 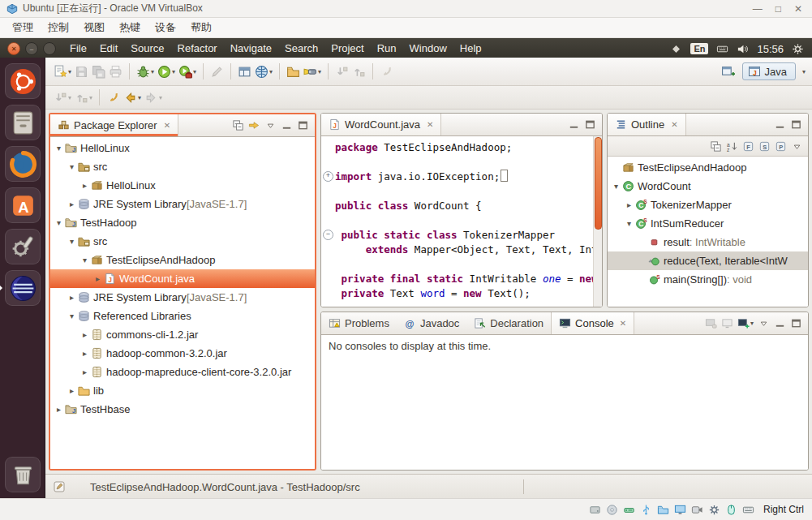 I want to click on keyboard-indicator-icon, so click(x=722, y=49).